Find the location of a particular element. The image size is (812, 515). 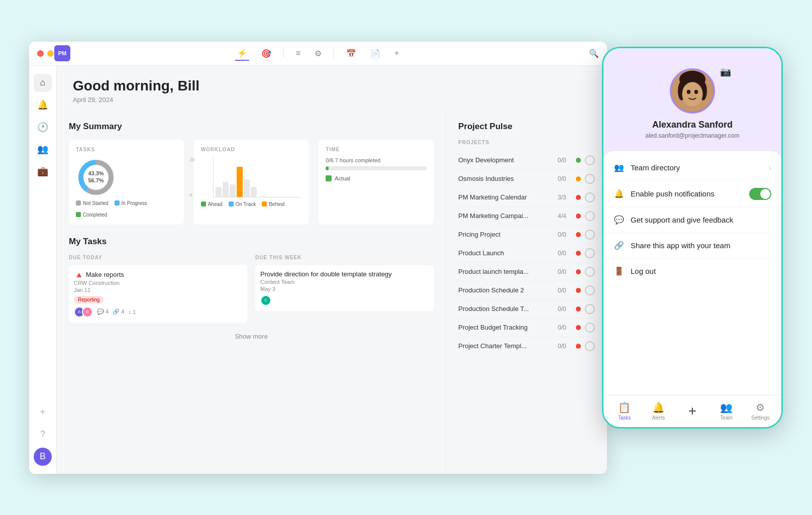

camera-icon: 📷 is located at coordinates (726, 72).